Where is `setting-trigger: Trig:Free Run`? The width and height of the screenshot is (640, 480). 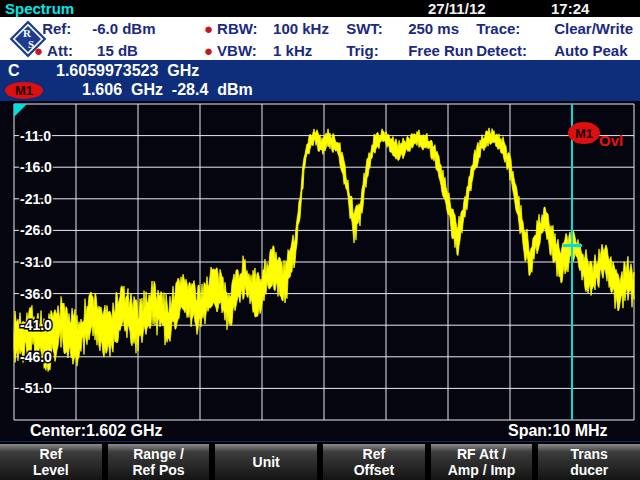 setting-trigger: Trig:Free Run is located at coordinates (406, 51).